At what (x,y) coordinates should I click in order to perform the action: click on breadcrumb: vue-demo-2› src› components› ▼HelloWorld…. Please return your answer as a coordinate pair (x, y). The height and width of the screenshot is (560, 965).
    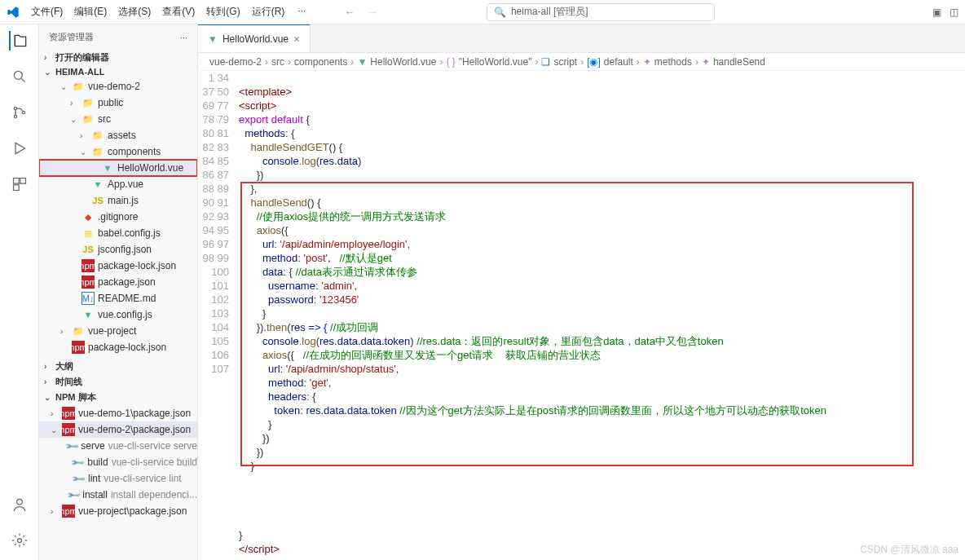
    Looking at the image, I should click on (582, 62).